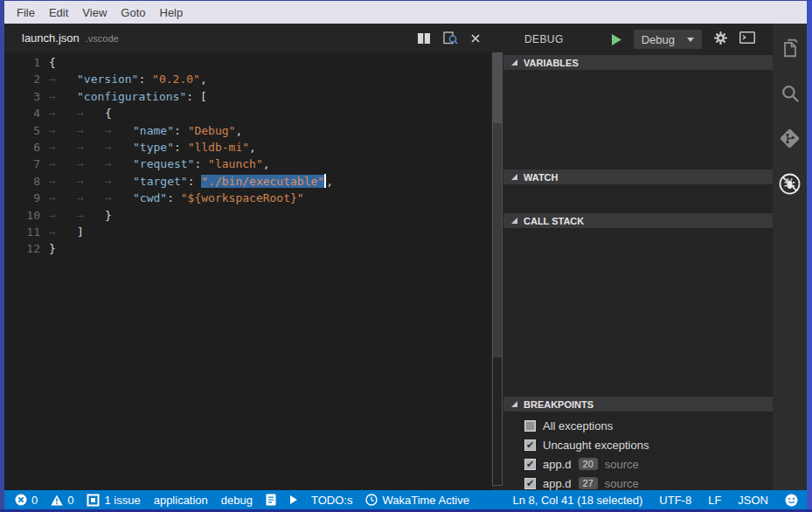 Image resolution: width=812 pixels, height=512 pixels. Describe the element at coordinates (181, 500) in the screenshot. I see `status-application: application` at that location.